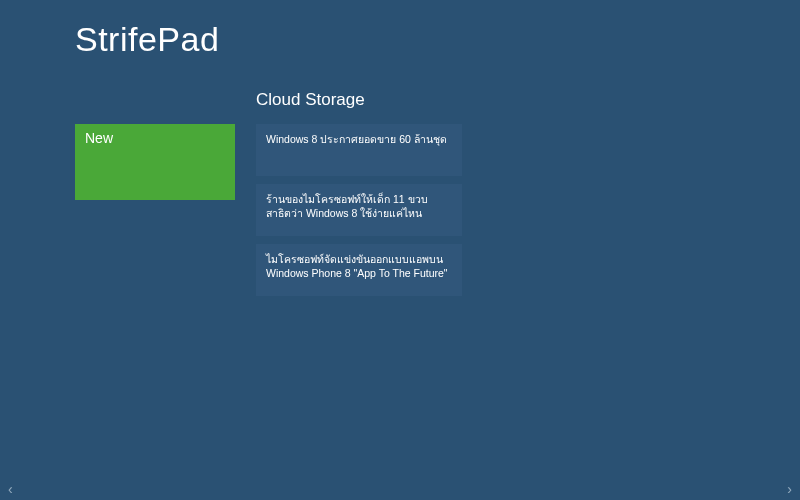  I want to click on section-title-cloud-storage: Cloud Storage, so click(310, 100).